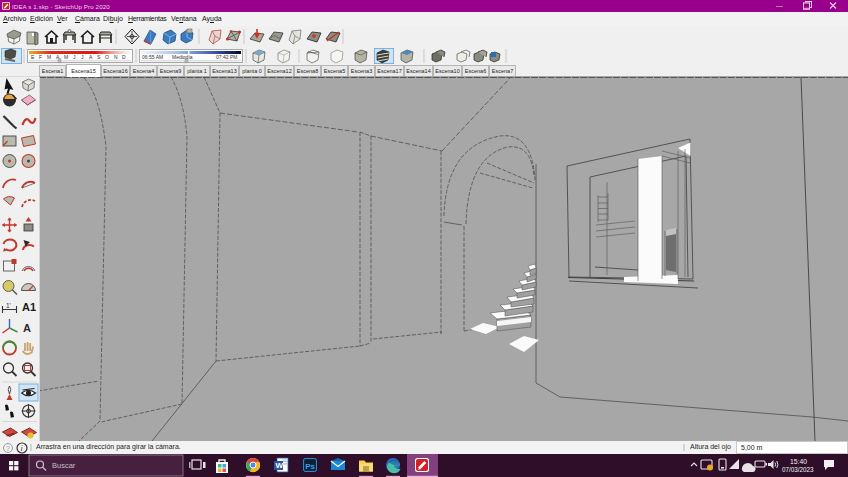 This screenshot has height=477, width=848. I want to click on svg-text: N, so click(116, 57).